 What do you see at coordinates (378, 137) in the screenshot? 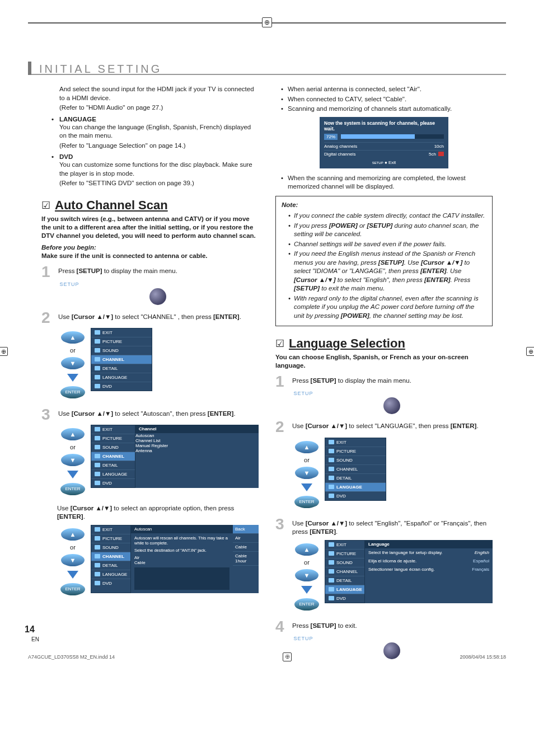
I see `progress-fill-icon` at bounding box center [378, 137].